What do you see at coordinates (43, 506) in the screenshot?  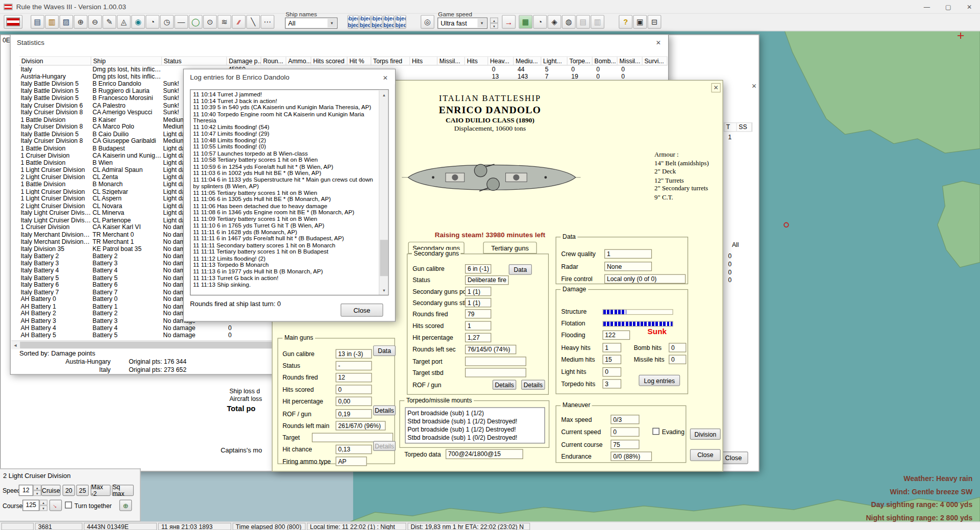 I see `course-stepper-arrows: ▲▼` at bounding box center [43, 506].